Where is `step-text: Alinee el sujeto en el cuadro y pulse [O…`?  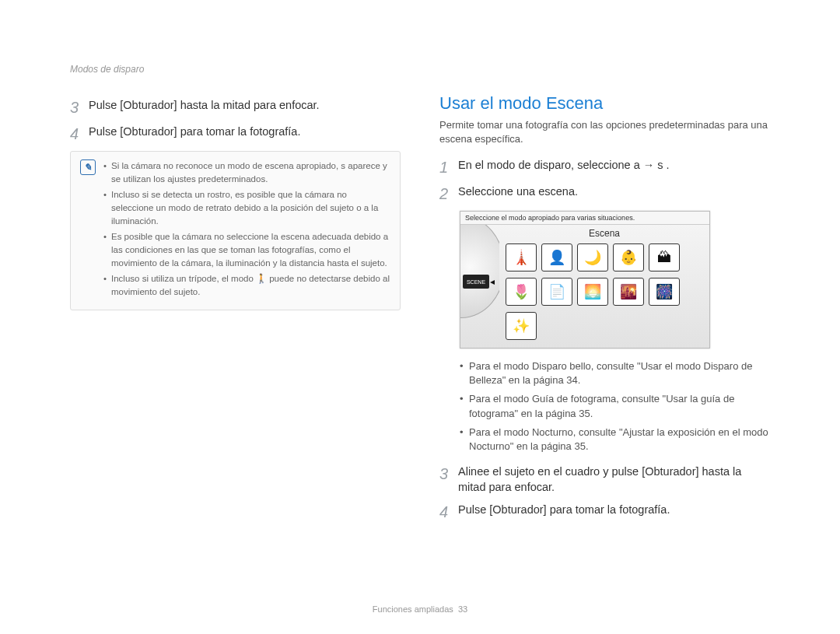 step-text: Alinee el sujeto en el cuadro y pulse [O… is located at coordinates (614, 479).